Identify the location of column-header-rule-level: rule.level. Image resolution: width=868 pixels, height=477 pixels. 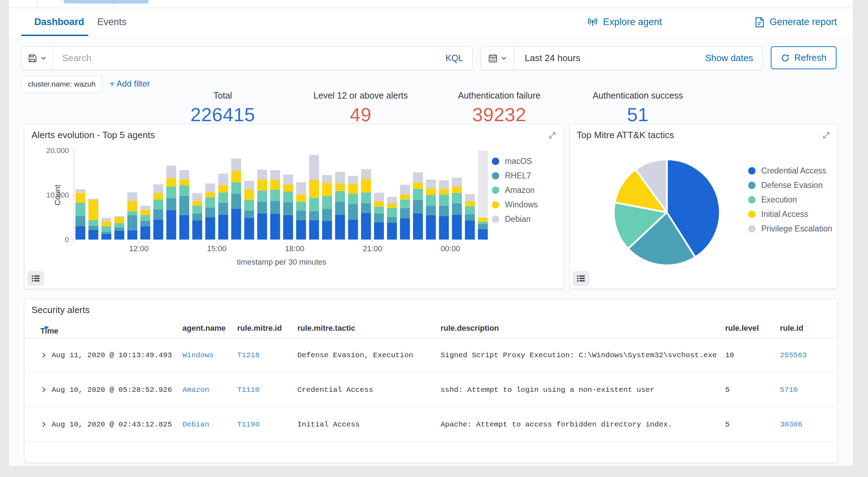
(742, 328).